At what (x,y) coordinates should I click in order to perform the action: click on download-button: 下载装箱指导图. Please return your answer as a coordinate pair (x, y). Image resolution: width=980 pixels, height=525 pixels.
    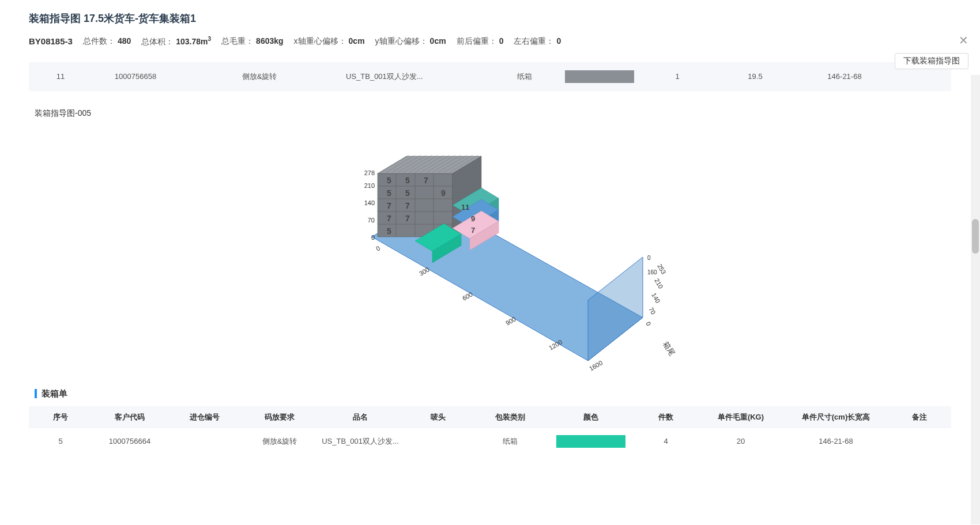
    Looking at the image, I should click on (932, 61).